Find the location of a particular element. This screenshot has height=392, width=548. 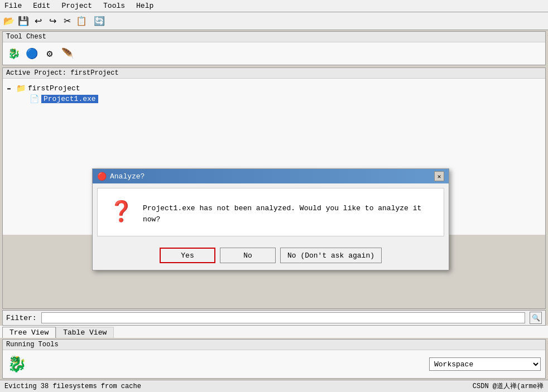

dialog-title-bar: 🔴 Analyze? ✕ is located at coordinates (271, 176).